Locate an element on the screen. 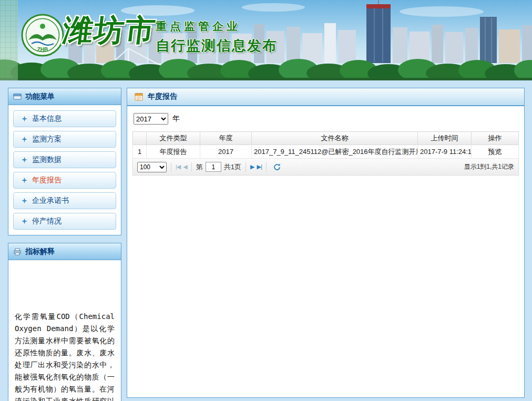 This screenshot has height=401, width=532. prev-page-button: ◀ is located at coordinates (185, 167).